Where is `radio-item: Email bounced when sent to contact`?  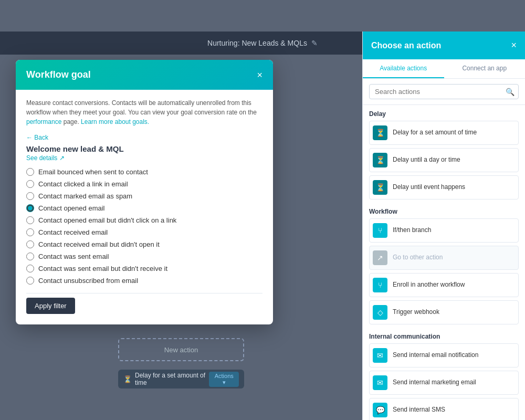 radio-item: Email bounced when sent to contact is located at coordinates (144, 172).